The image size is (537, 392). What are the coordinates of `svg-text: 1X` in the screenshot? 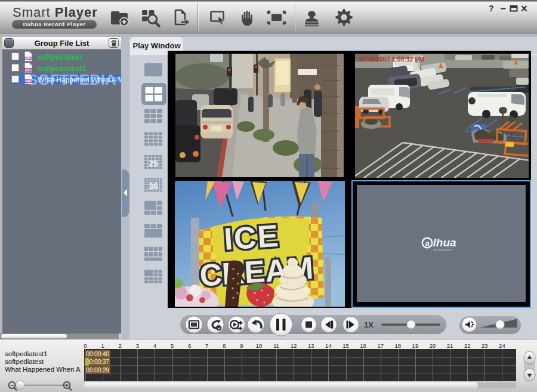 It's located at (369, 325).